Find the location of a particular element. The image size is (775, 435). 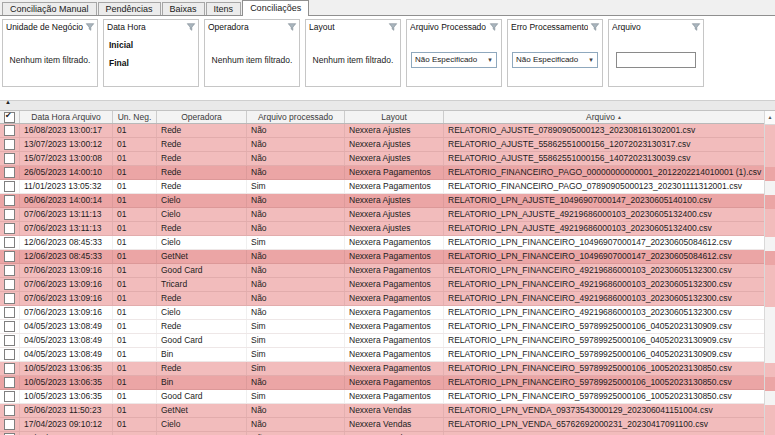

table-row: 04/05/2023 13:08:49 01 Rede Sim Nexxera … is located at coordinates (382, 327).